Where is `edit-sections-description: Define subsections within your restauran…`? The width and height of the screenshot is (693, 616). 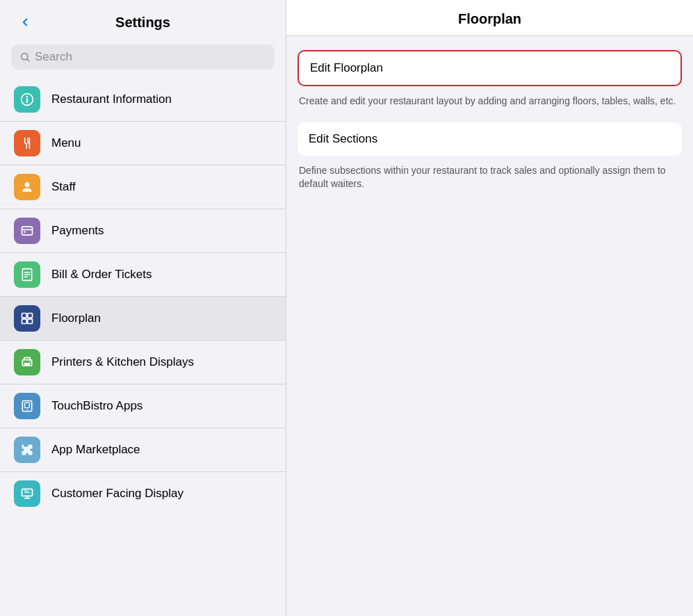
edit-sections-description: Define subsections within your restauran… is located at coordinates (491, 178).